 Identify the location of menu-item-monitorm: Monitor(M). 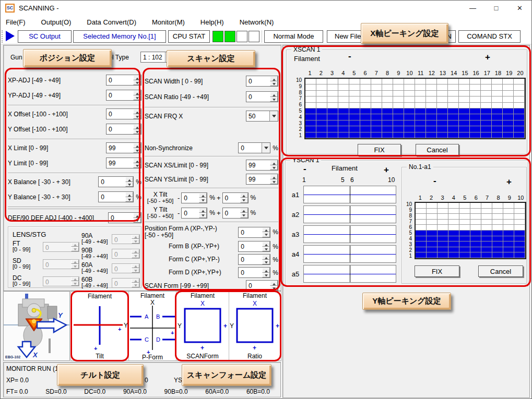
(168, 22).